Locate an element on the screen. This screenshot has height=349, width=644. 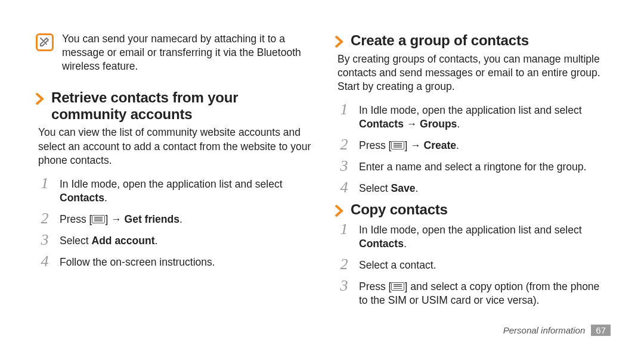
section-heading-retrieve: Retrieve contacts from your community ac… is located at coordinates (174, 106).